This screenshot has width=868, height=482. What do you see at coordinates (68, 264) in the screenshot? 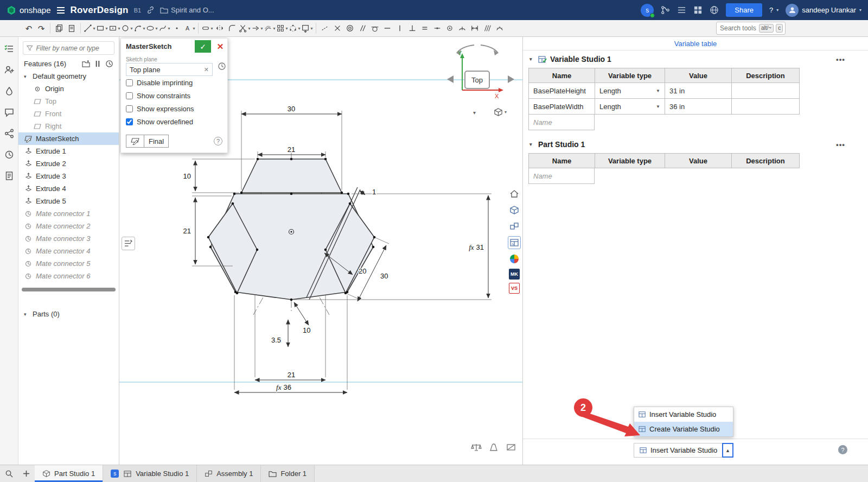
I see `tree-item-mate-connector-5: Mate connector 5` at bounding box center [68, 264].